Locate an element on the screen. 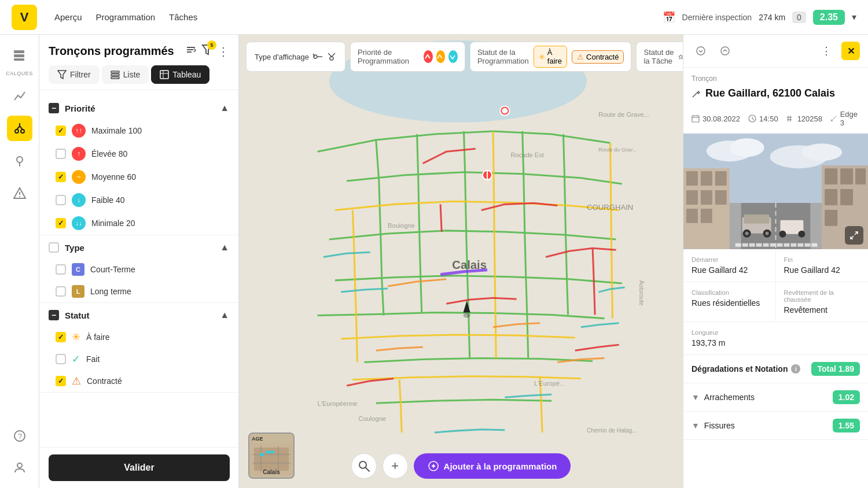 The height and width of the screenshot is (488, 868). minus-icon: − is located at coordinates (54, 108).